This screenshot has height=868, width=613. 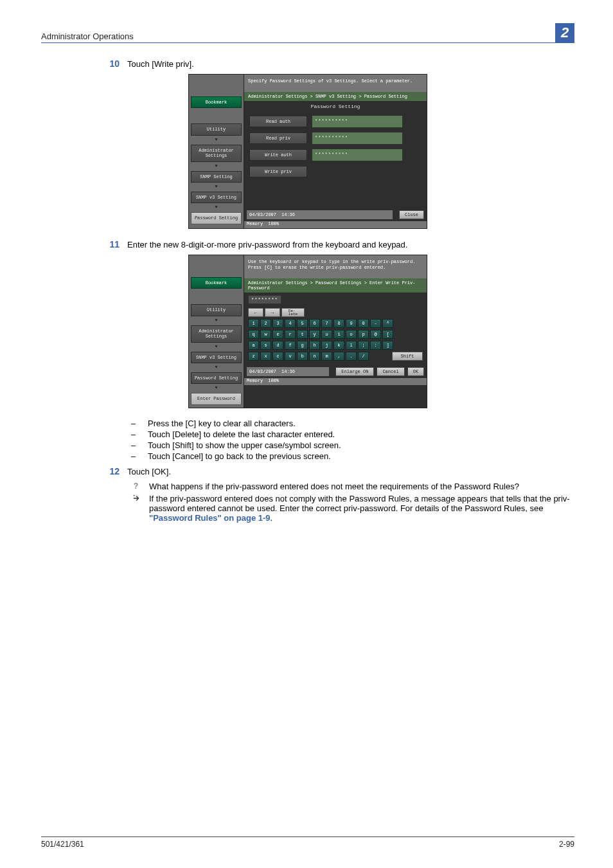 What do you see at coordinates (315, 323) in the screenshot?
I see `key-6: 6` at bounding box center [315, 323].